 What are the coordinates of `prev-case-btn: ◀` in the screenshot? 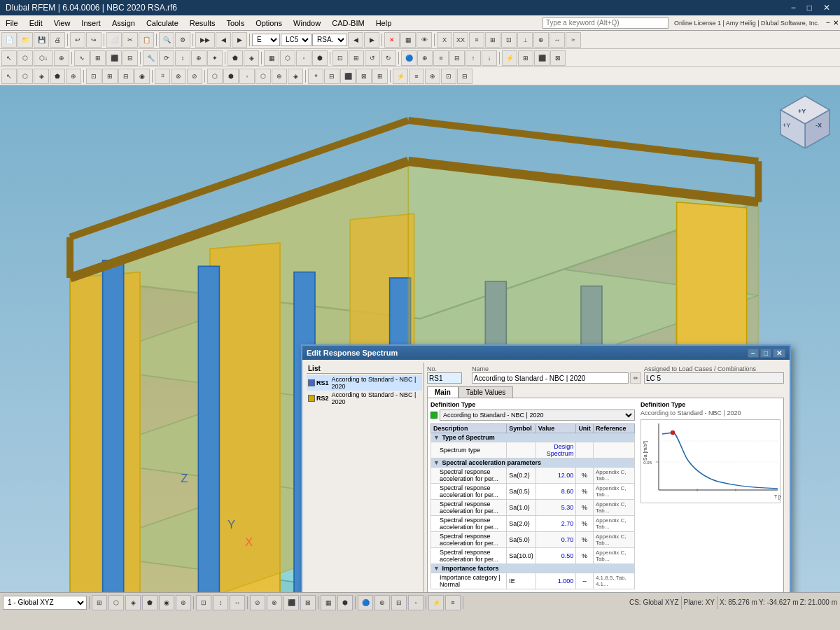 It's located at (356, 40).